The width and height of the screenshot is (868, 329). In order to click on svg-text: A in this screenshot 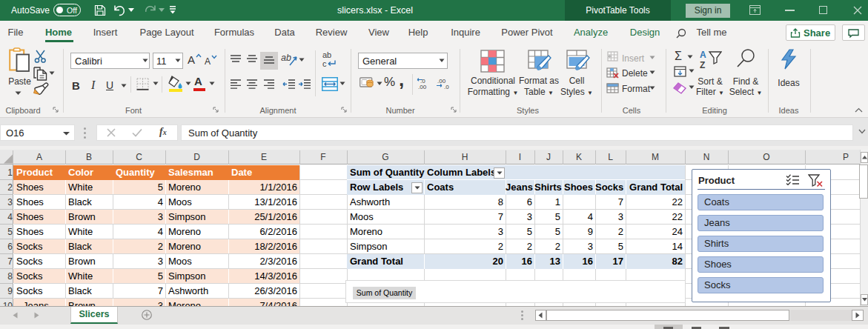, I will do `click(703, 55)`.